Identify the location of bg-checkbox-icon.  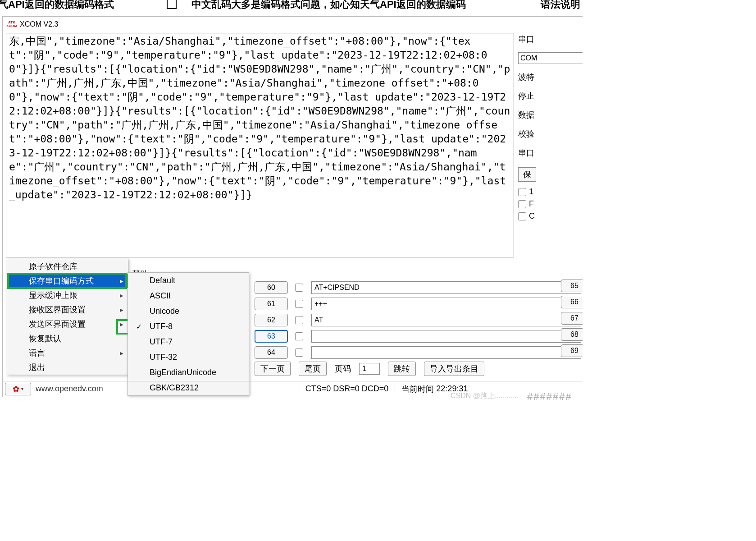
(172, 5).